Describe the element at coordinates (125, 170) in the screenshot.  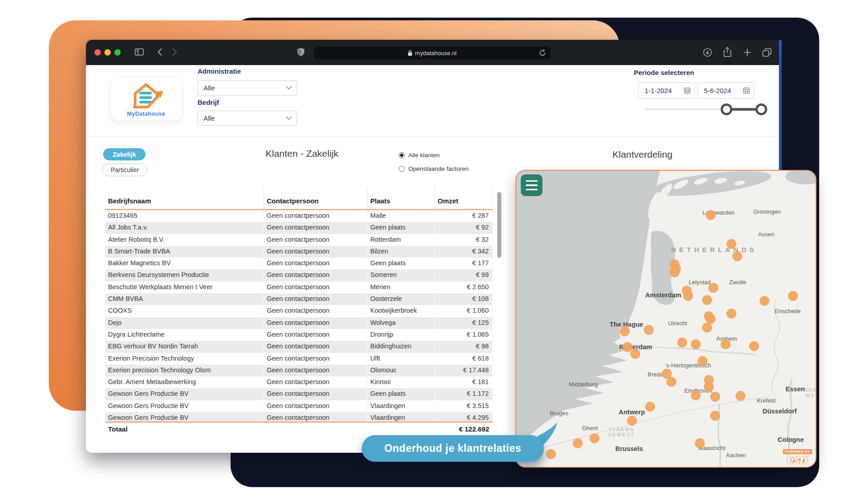
I see `tab-particulier: Particulier` at that location.